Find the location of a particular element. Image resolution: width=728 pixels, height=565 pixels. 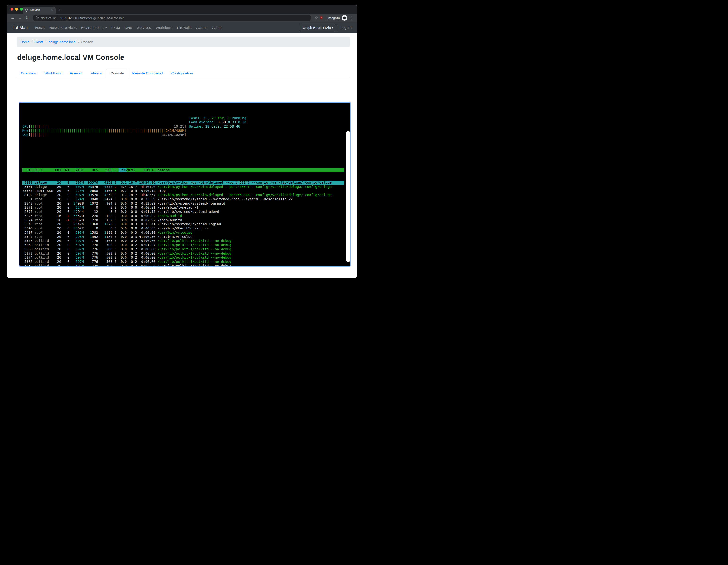

incognito-icon is located at coordinates (345, 18).